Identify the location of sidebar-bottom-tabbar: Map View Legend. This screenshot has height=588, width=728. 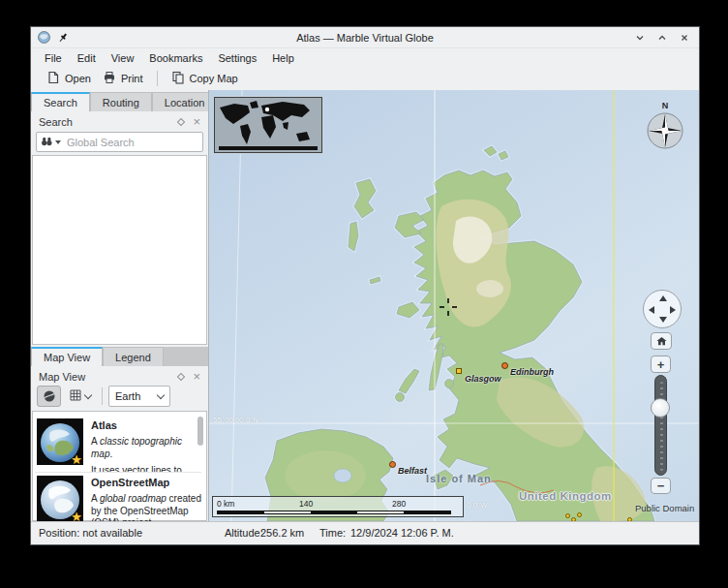
(120, 356).